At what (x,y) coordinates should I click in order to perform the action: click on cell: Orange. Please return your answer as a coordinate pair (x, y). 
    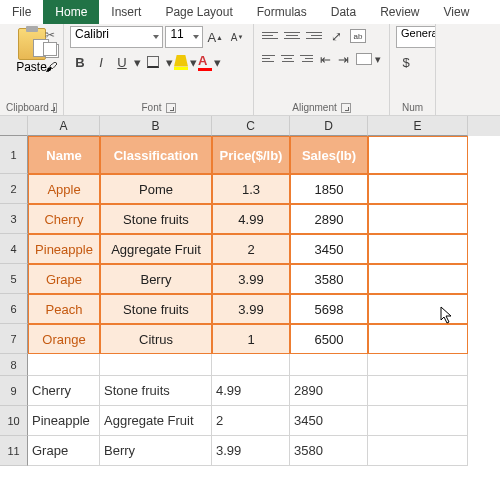
    Looking at the image, I should click on (64, 339).